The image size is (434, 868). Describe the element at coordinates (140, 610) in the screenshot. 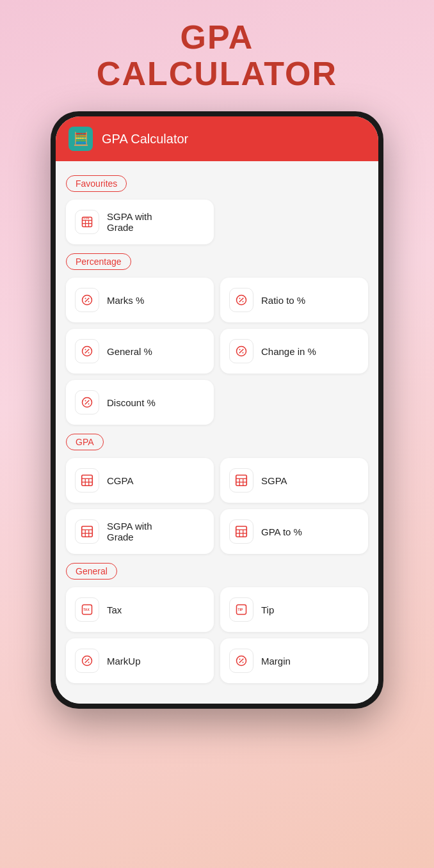

I see `card-tax: TAX Tax` at that location.